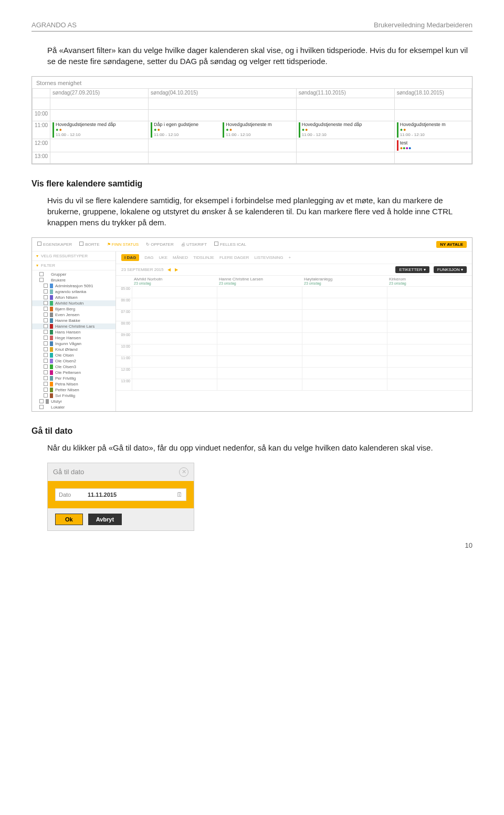  What do you see at coordinates (204, 257) in the screenshot?
I see `view-tab: TIDSLINJE` at bounding box center [204, 257].